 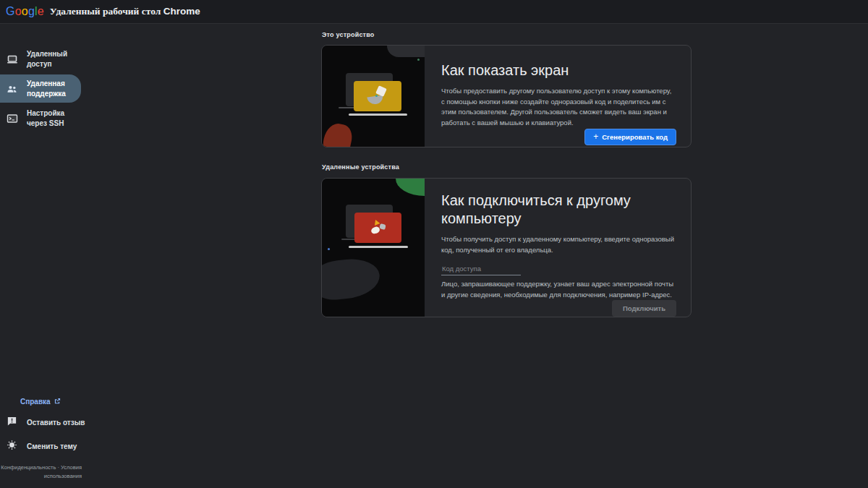 What do you see at coordinates (12, 422) in the screenshot?
I see `feedback-icon` at bounding box center [12, 422].